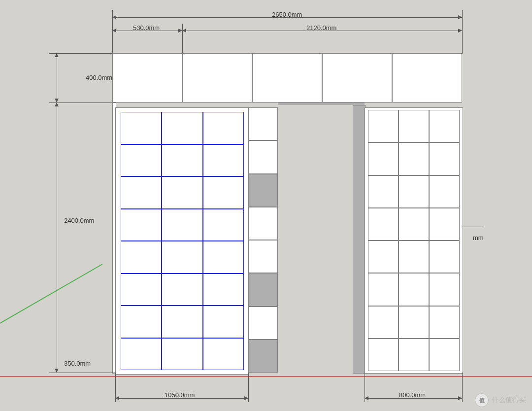  Describe the element at coordinates (412, 395) in the screenshot. I see `dim-800: 800.0mm` at that location.